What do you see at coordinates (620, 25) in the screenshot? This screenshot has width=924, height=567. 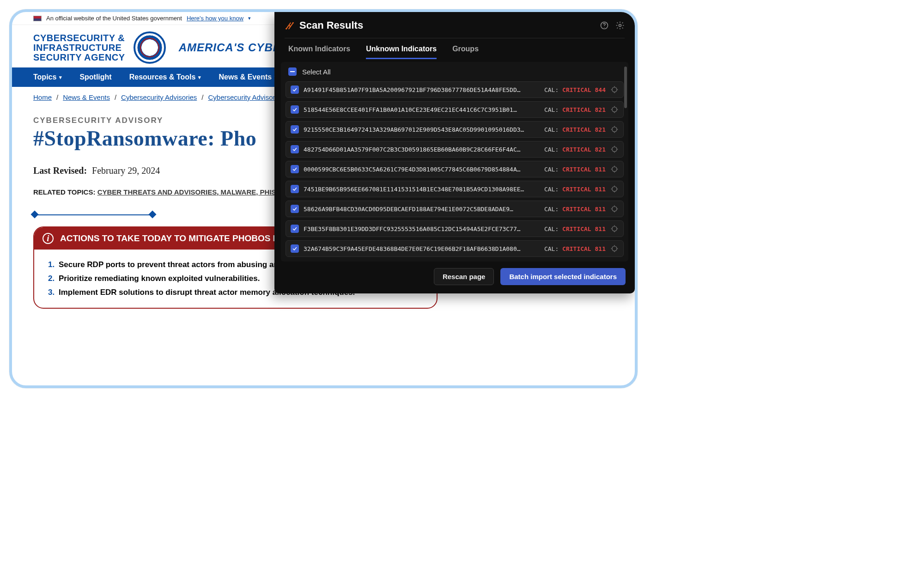 I see `gear-icon` at bounding box center [620, 25].